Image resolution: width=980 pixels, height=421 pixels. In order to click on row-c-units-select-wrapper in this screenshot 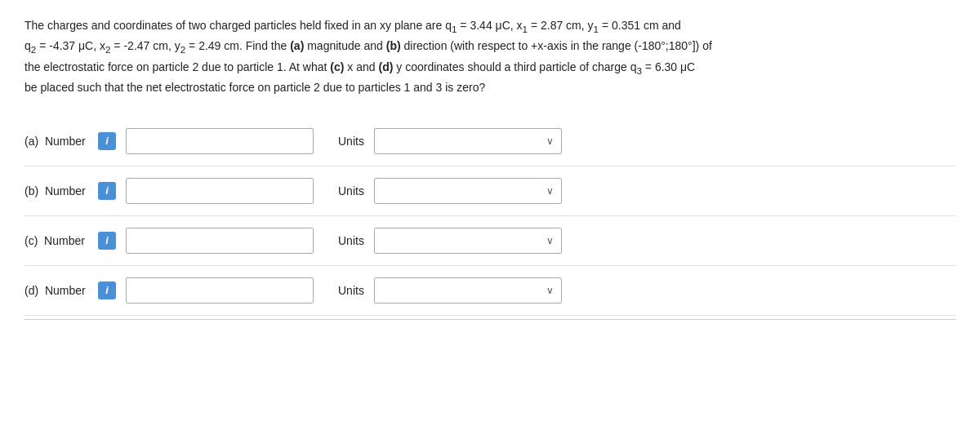, I will do `click(468, 241)`.